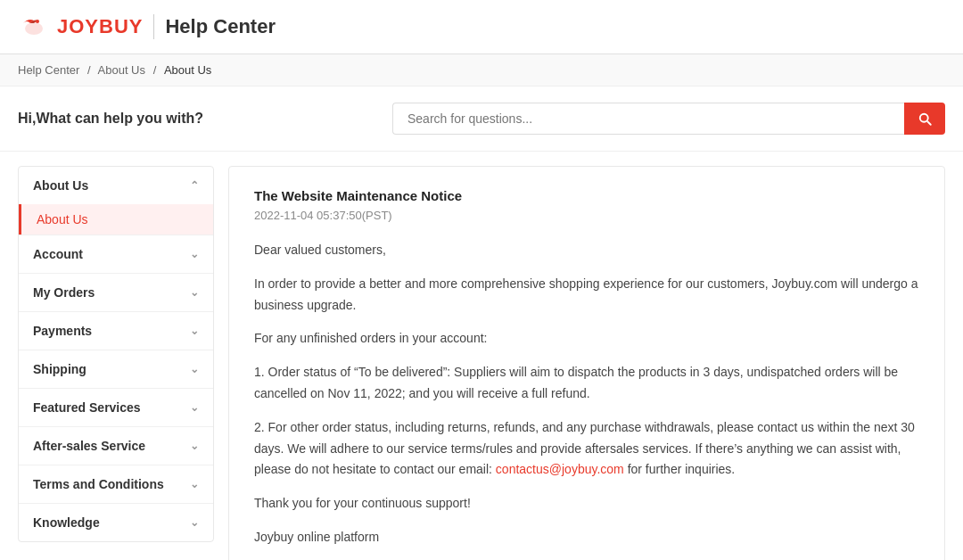 The image size is (963, 560). I want to click on logo-area: JOYBUY, so click(80, 27).